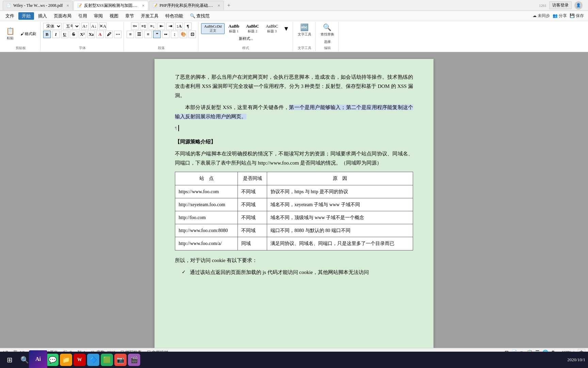 The height and width of the screenshot is (368, 588). I want to click on new-style-btn: 新样式..., so click(246, 39).